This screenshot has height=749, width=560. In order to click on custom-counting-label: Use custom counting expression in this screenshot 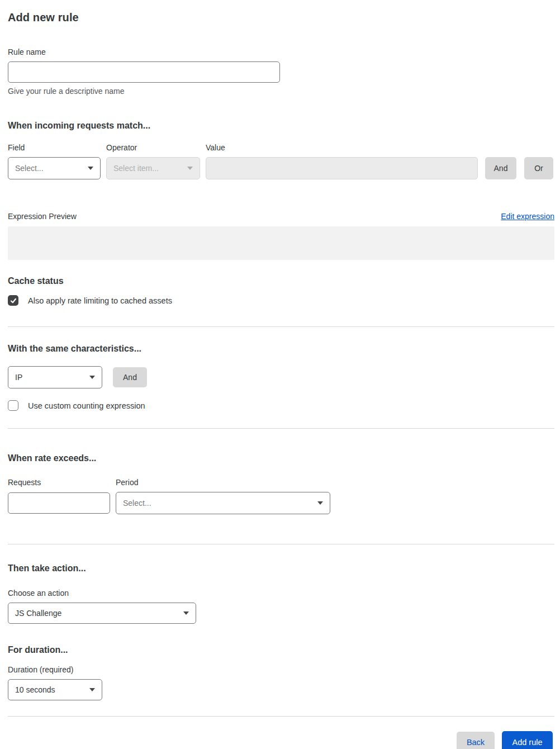, I will do `click(87, 406)`.